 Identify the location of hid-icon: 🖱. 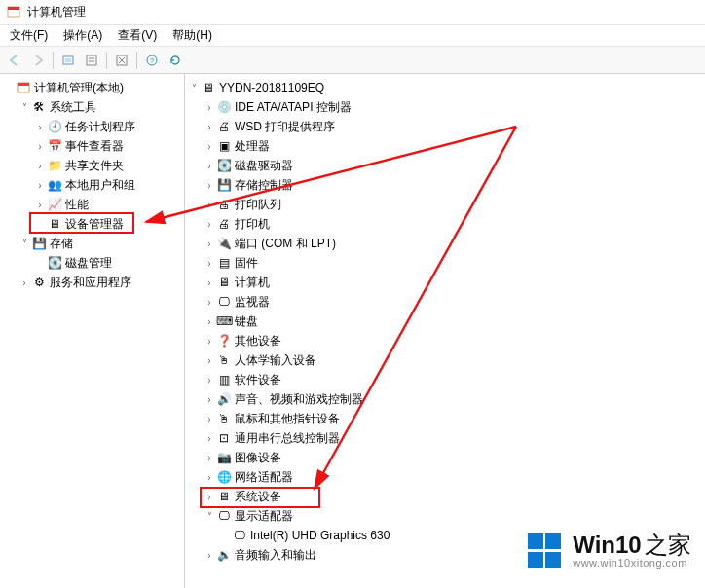
(224, 360).